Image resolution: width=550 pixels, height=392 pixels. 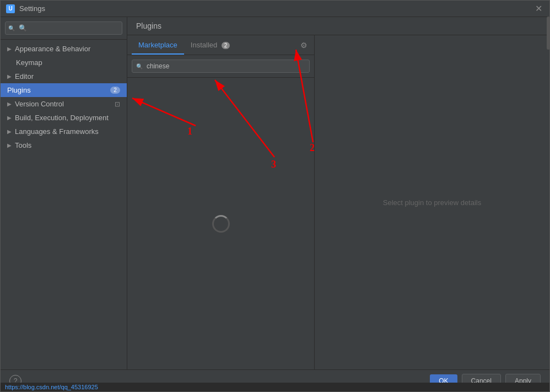 What do you see at coordinates (29, 63) in the screenshot?
I see `sidebar-item-label: Keymap` at bounding box center [29, 63].